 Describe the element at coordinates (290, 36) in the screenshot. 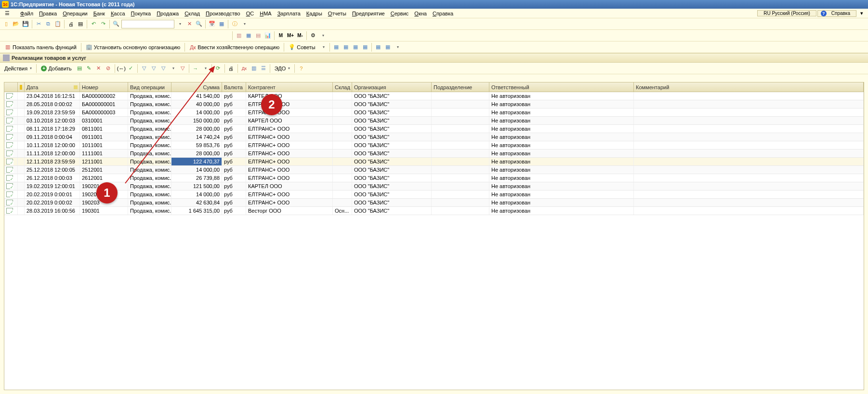

I see `m-plus-button: М+` at that location.